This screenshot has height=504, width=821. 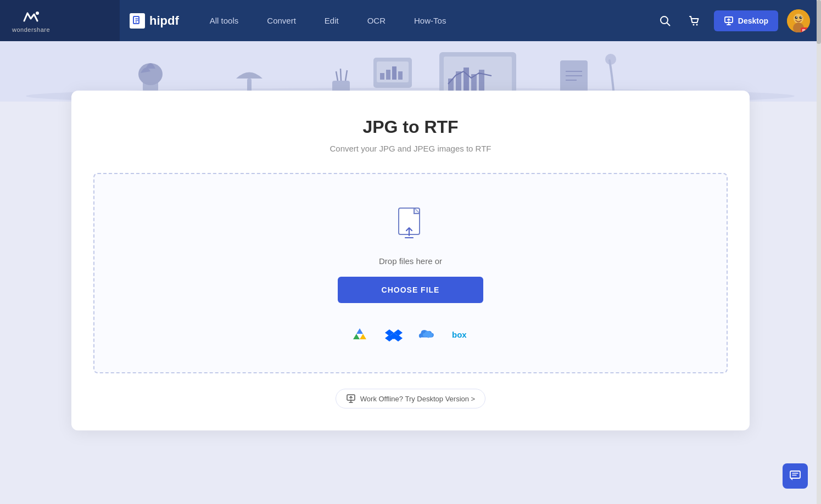 What do you see at coordinates (411, 335) in the screenshot?
I see `cloud-services: box` at bounding box center [411, 335].